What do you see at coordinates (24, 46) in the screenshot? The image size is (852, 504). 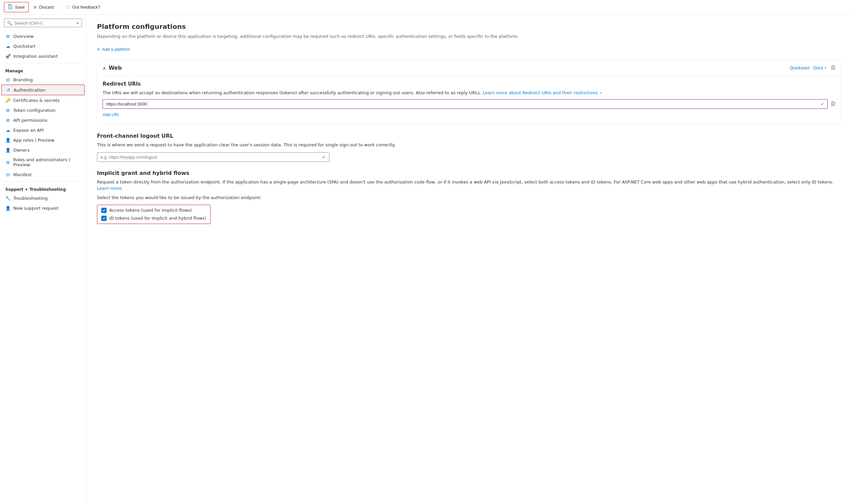 I see `sidebar-item-quickstart-label: Quickstart` at bounding box center [24, 46].